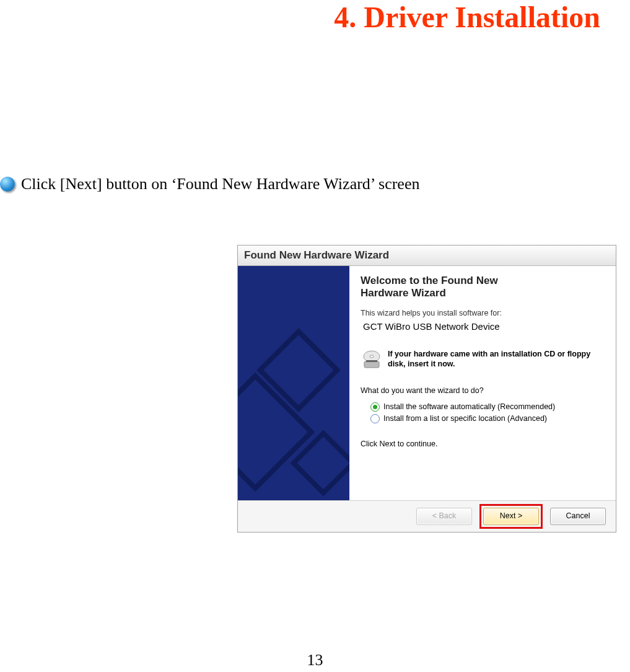 This screenshot has width=630, height=672. Describe the element at coordinates (317, 255) in the screenshot. I see `window-title: Found New Hardware Wizard` at that location.